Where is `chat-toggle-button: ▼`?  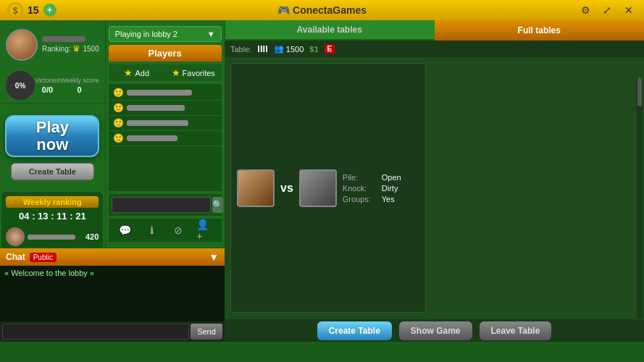
chat-toggle-button: ▼ is located at coordinates (214, 257).